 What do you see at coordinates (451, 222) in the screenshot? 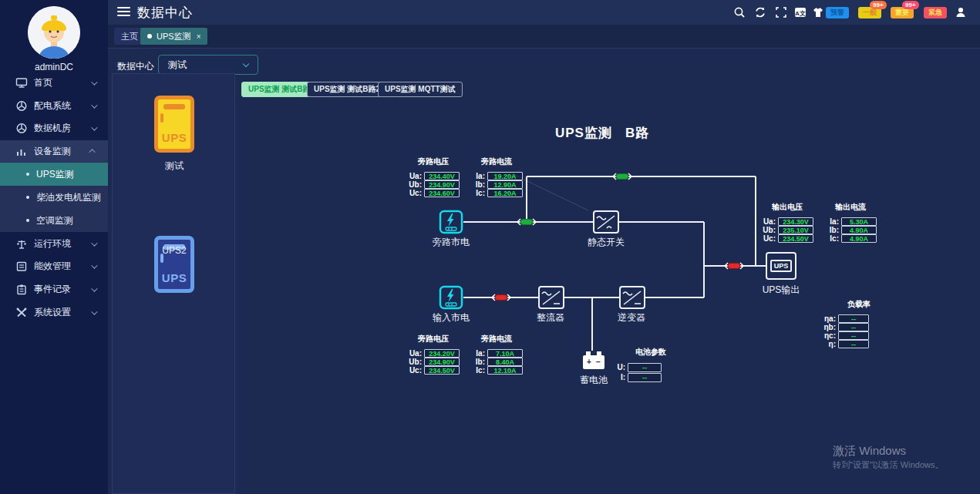
I see `bypass-mains-icon` at bounding box center [451, 222].